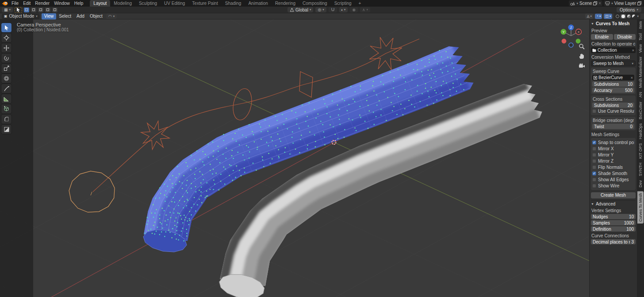 The width and height of the screenshot is (644, 297). I want to click on tool-cursor, so click(6, 38).